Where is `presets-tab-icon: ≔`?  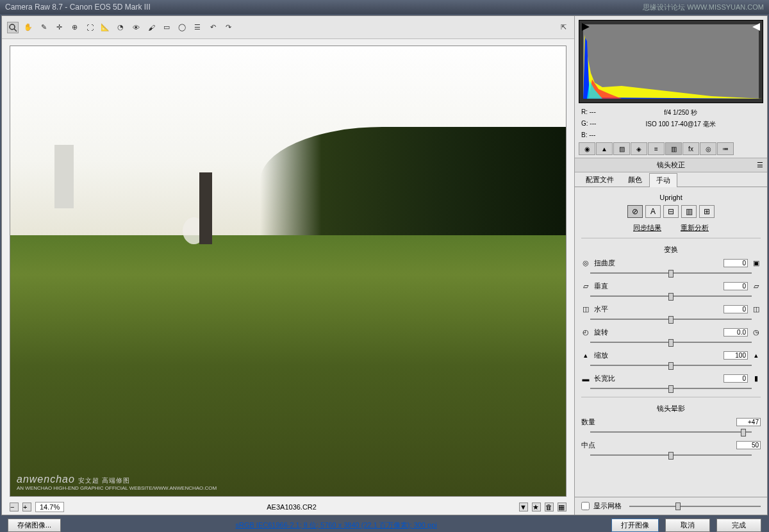
presets-tab-icon: ≔ is located at coordinates (725, 149).